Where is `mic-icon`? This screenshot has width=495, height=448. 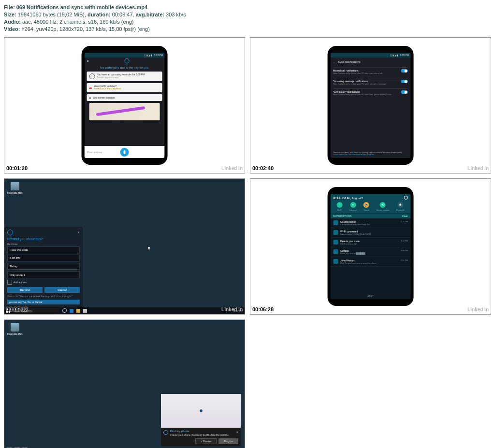 mic-icon is located at coordinates (125, 152).